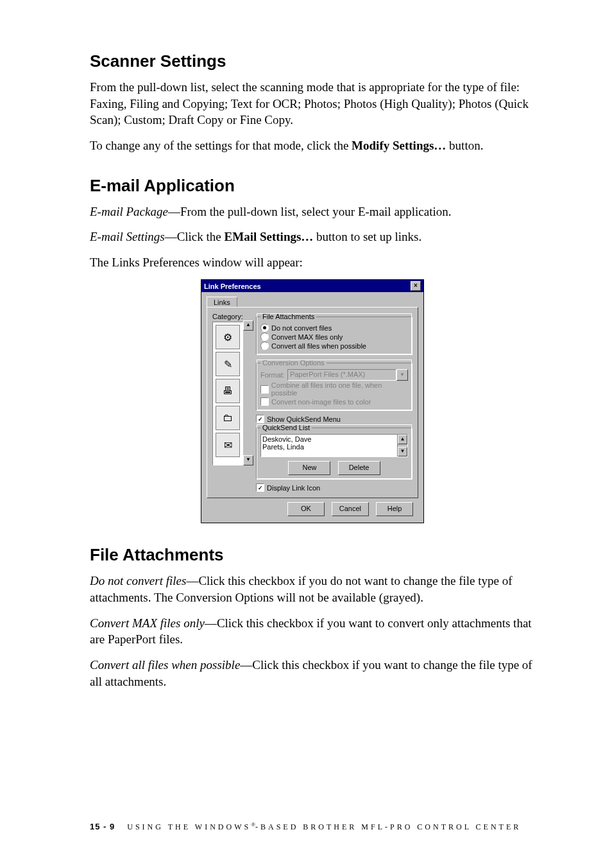 The width and height of the screenshot is (612, 868). What do you see at coordinates (228, 394) in the screenshot?
I see `category-listbox: ⚙ ✎ 🖶 🗀 ✉` at bounding box center [228, 394].